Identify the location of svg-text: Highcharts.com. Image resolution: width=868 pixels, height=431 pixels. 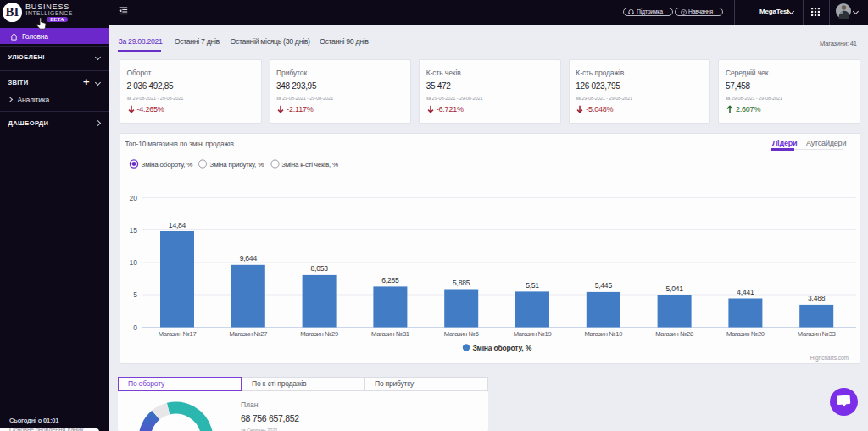
(829, 358).